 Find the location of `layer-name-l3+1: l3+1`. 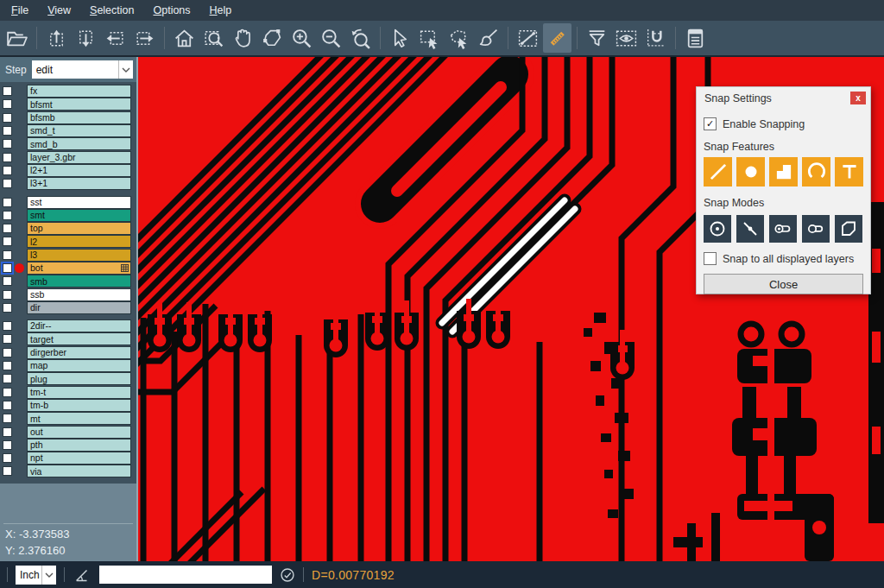

layer-name-l3+1: l3+1 is located at coordinates (79, 183).